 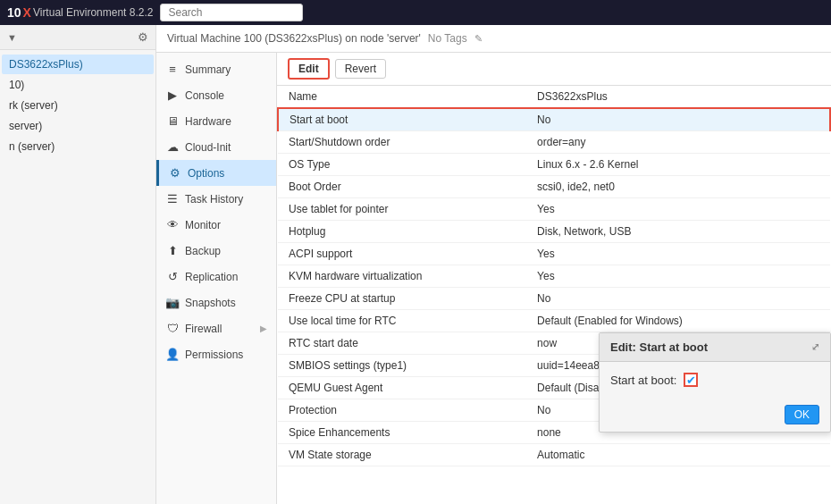 I want to click on content-header: Virtual Machine 100 (DS3622xsPlus) on no…, so click(x=493, y=39).